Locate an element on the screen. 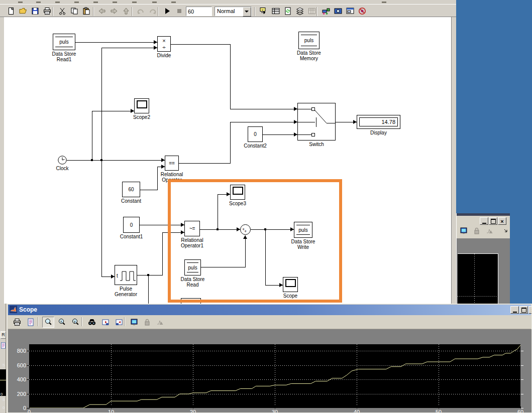  block-data-store-memory: puls is located at coordinates (309, 40).